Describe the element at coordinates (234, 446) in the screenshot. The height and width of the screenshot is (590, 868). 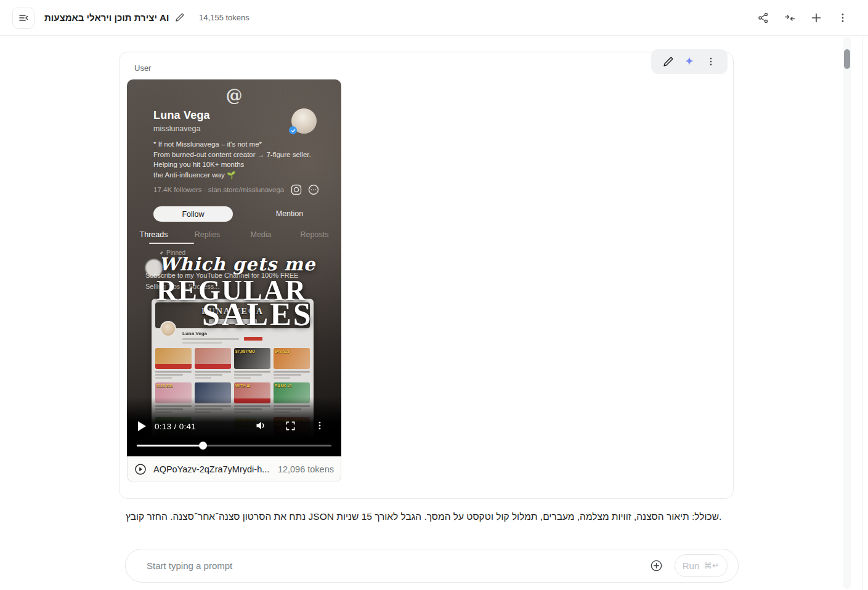
I see `progress-track` at that location.